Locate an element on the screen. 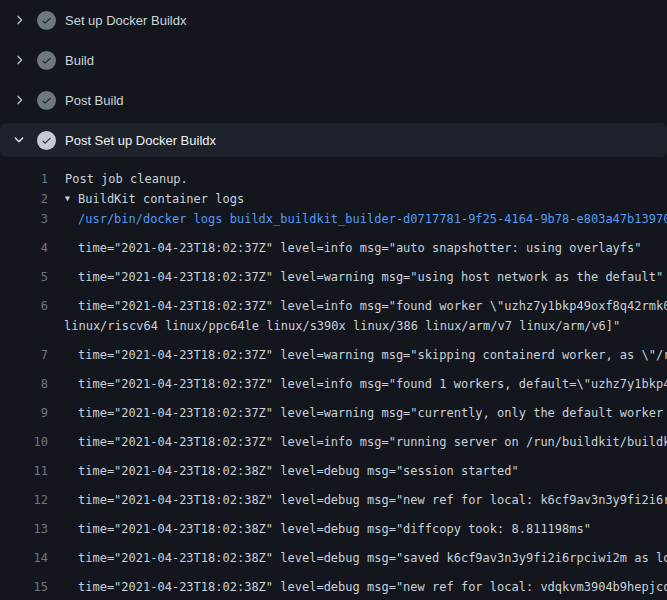 The height and width of the screenshot is (600, 667). line-number: 15 is located at coordinates (24, 587).